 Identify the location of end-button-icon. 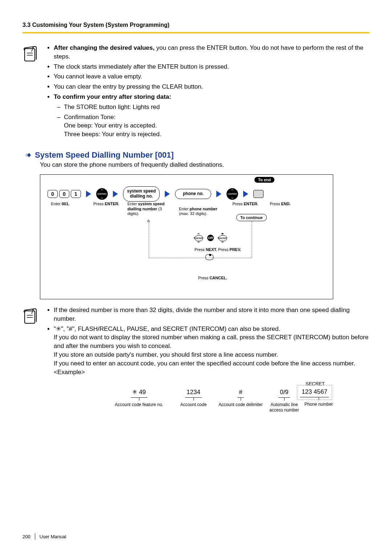
(258, 194).